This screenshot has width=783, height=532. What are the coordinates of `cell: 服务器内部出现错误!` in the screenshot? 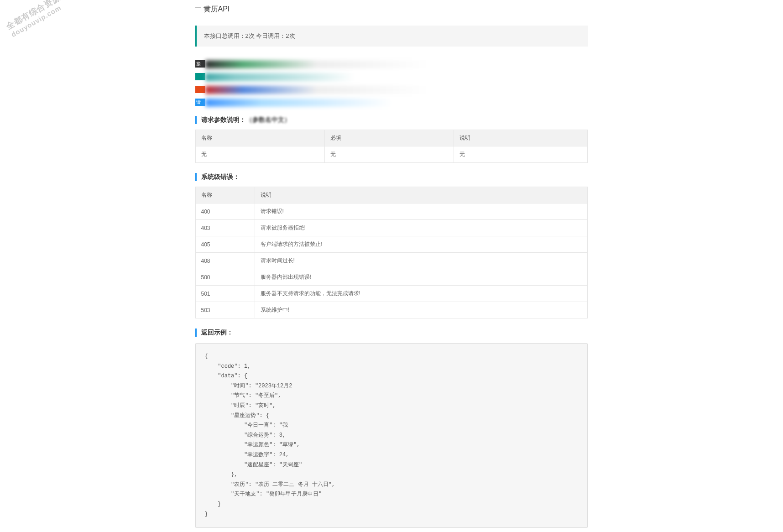 It's located at (421, 277).